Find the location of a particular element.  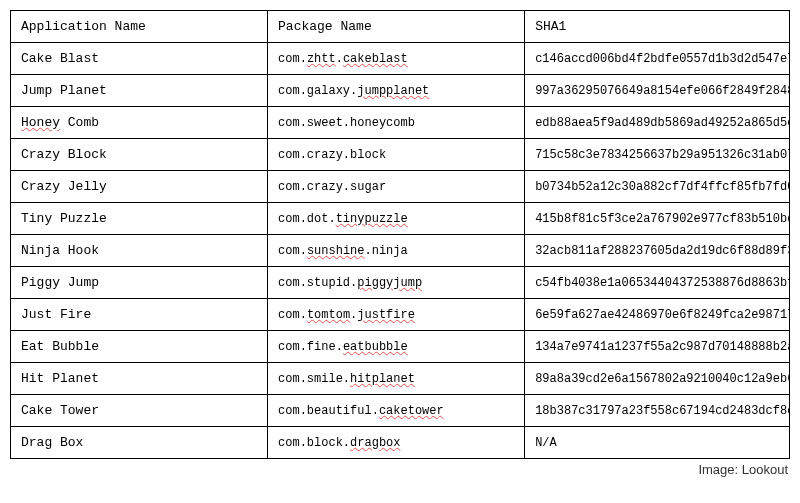

app-name-cell: Cake Tower is located at coordinates (140, 411).